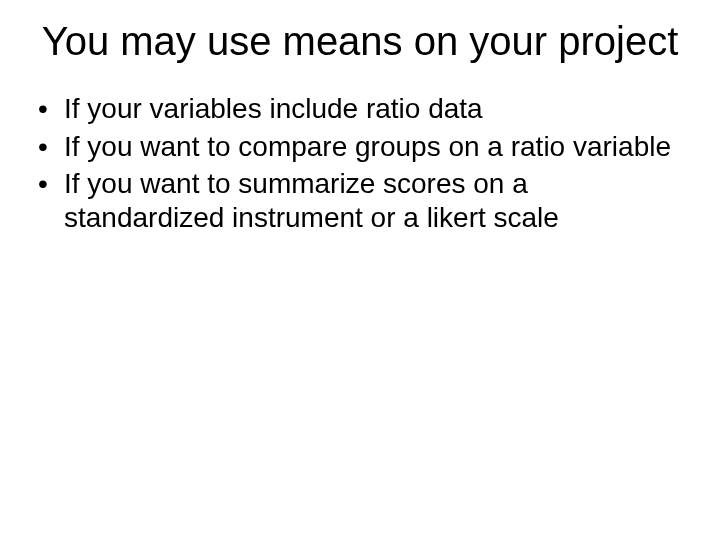 The width and height of the screenshot is (720, 540). What do you see at coordinates (360, 109) in the screenshot?
I see `list-item: If your variables include ratio data` at bounding box center [360, 109].